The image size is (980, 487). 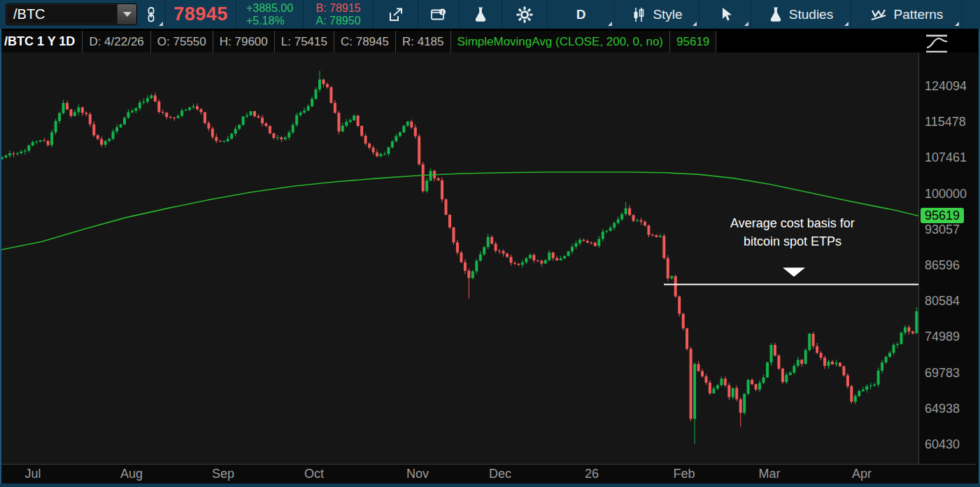 What do you see at coordinates (490, 14) in the screenshot?
I see `top-toolbar: /BTC 78945 +3885.00 +5.18%` at bounding box center [490, 14].